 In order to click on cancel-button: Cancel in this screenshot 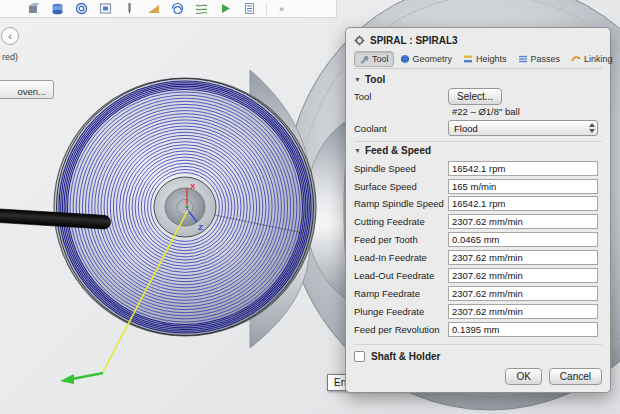, I will do `click(576, 376)`.